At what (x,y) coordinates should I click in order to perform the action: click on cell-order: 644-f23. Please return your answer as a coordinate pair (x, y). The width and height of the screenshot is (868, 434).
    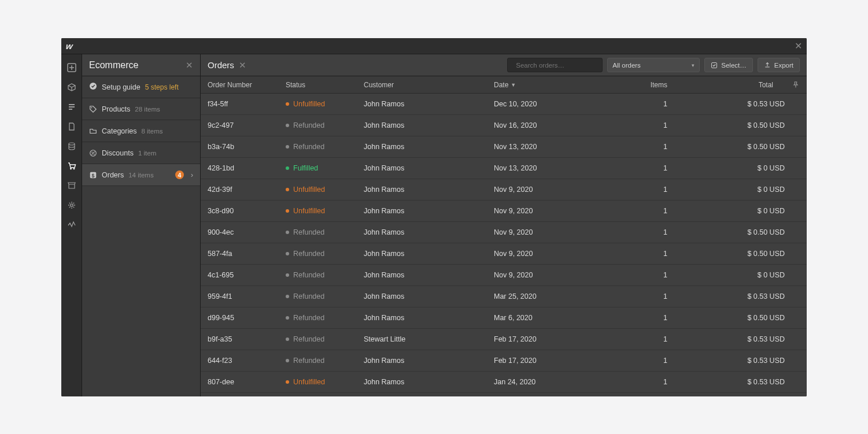
    Looking at the image, I should click on (246, 361).